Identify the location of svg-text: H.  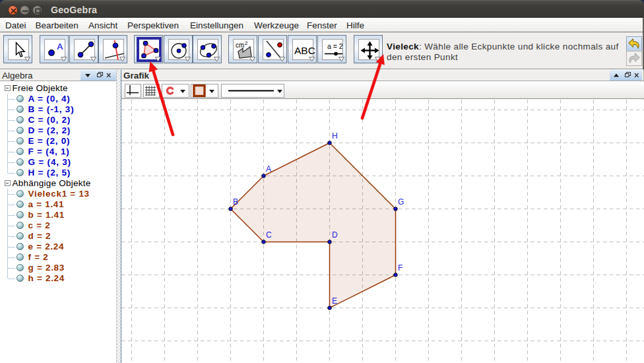
(335, 136).